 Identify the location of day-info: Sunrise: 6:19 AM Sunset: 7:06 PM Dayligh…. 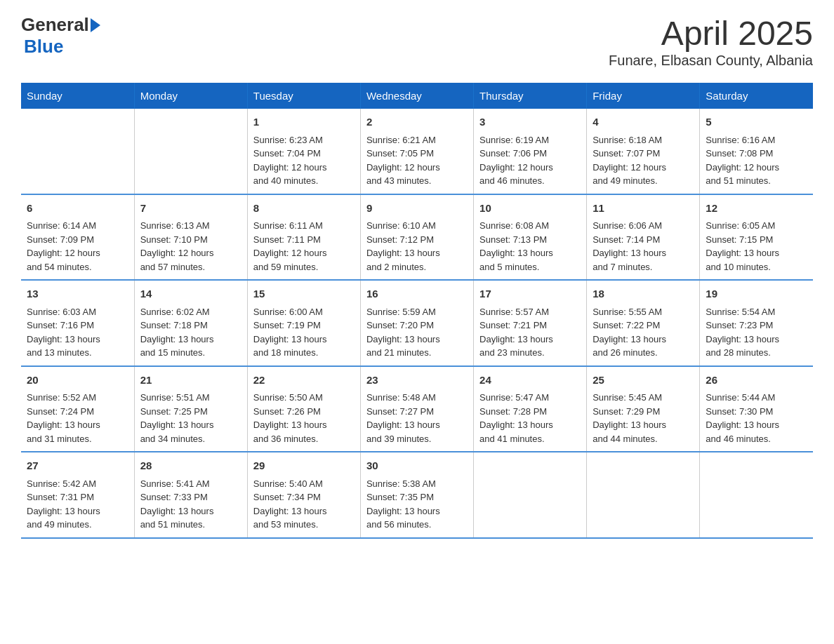
(530, 161).